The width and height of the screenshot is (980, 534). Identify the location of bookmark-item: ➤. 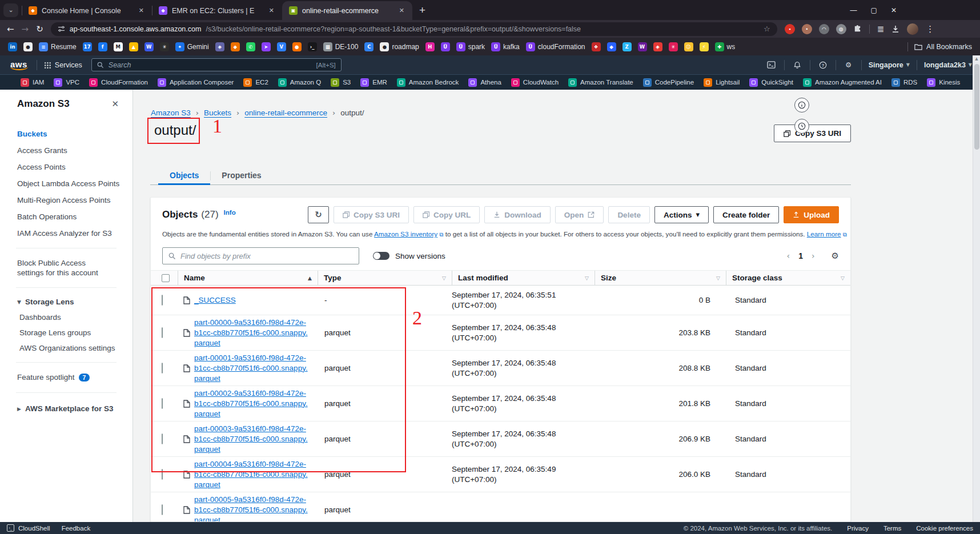
(266, 47).